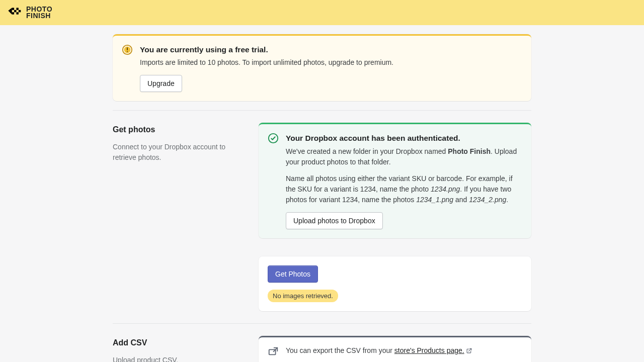 This screenshot has width=644, height=362. I want to click on app-header: PHOTO FINISH, so click(322, 13).